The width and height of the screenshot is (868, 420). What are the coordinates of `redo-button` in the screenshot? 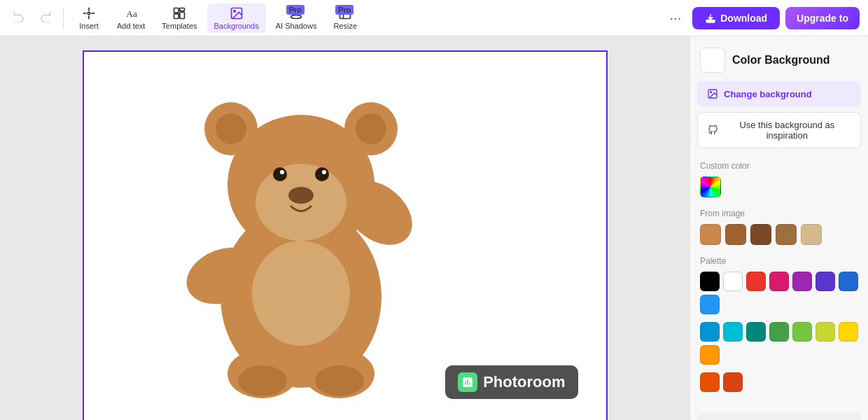 It's located at (46, 18).